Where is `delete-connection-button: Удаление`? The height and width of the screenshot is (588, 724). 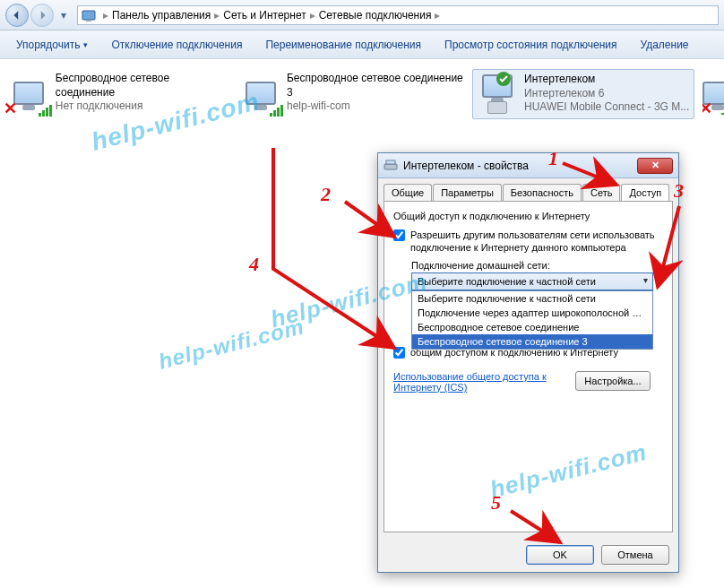 delete-connection-button: Удаление is located at coordinates (665, 45).